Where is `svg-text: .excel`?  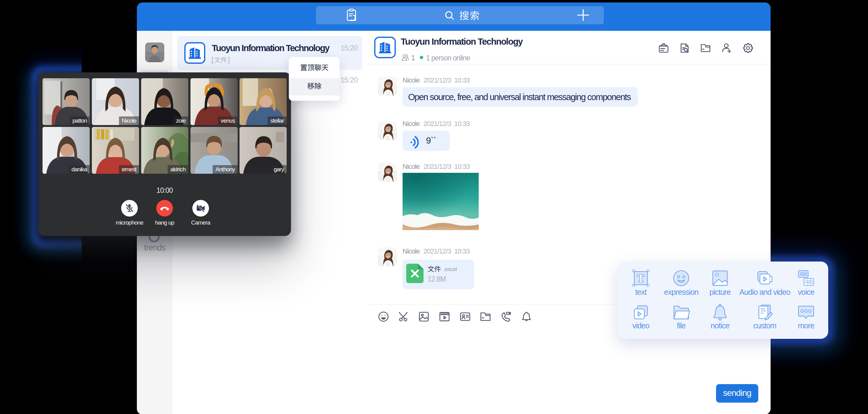
svg-text: .excel is located at coordinates (450, 269).